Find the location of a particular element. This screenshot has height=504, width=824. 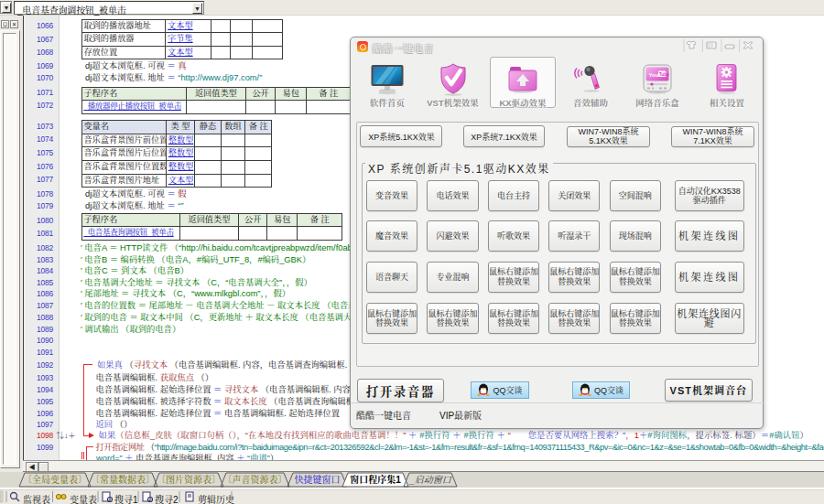

svg-text: _启动窗口 is located at coordinates (430, 479).